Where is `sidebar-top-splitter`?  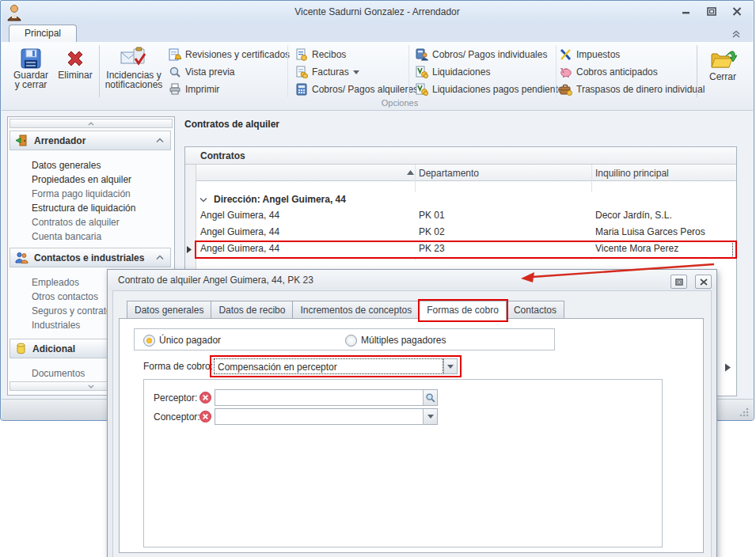
sidebar-top-splitter is located at coordinates (91, 123).